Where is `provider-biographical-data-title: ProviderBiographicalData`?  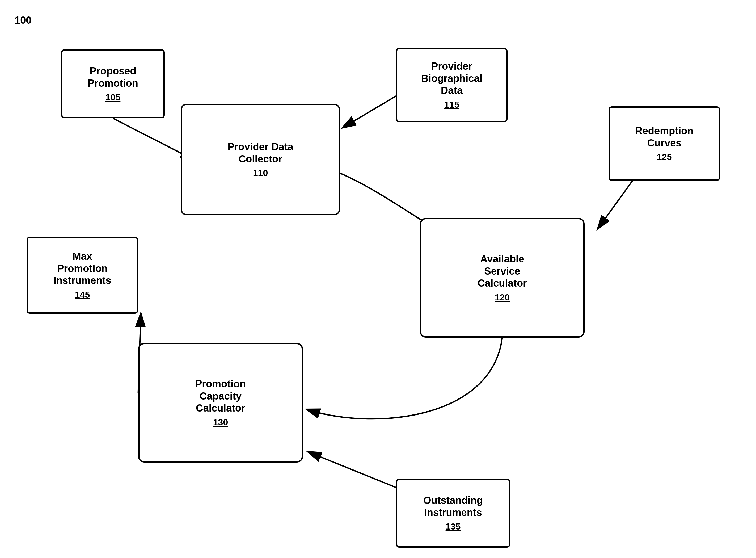
provider-biographical-data-title: ProviderBiographicalData is located at coordinates (452, 78).